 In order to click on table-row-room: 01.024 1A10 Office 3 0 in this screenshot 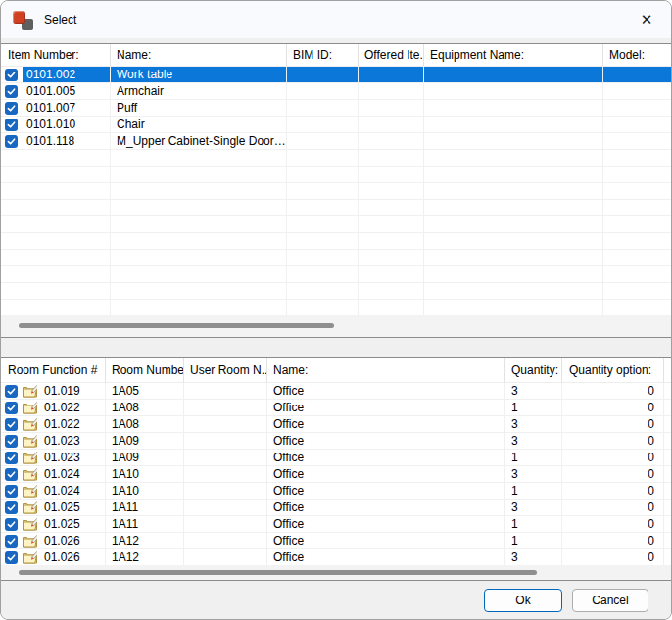, I will do `click(336, 474)`.